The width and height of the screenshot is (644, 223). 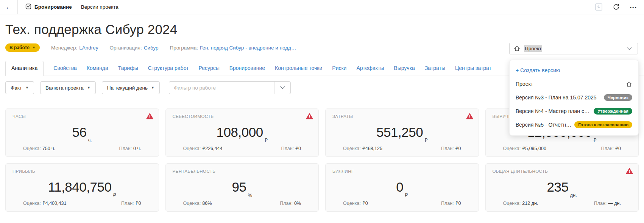 What do you see at coordinates (9, 7) in the screenshot?
I see `back-button: ←` at bounding box center [9, 7].